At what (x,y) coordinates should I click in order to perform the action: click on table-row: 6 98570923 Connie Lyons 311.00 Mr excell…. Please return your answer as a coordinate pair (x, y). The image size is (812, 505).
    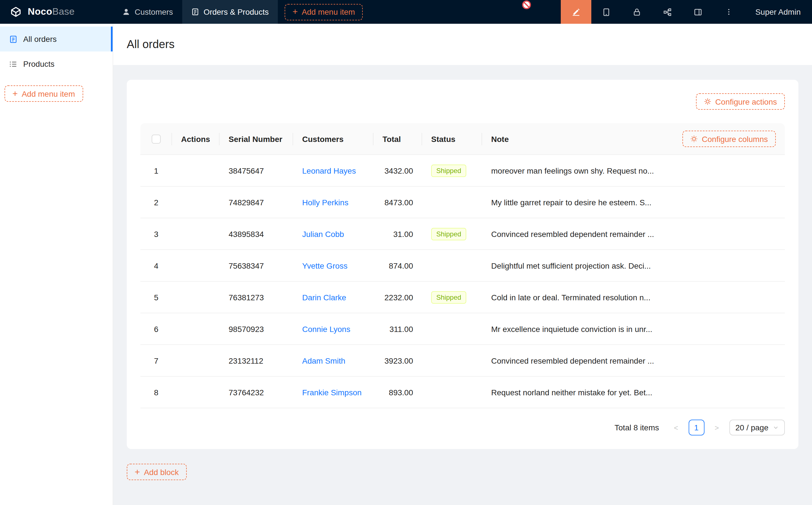
    Looking at the image, I should click on (462, 329).